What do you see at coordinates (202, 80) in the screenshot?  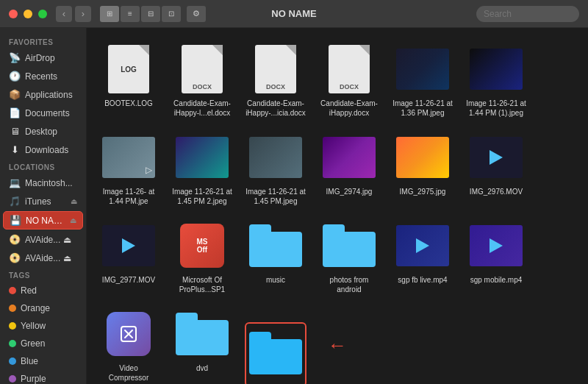 I see `file-item-candidate1: DOCX Candidate-Exam-iHappy-l...el.docx` at bounding box center [202, 80].